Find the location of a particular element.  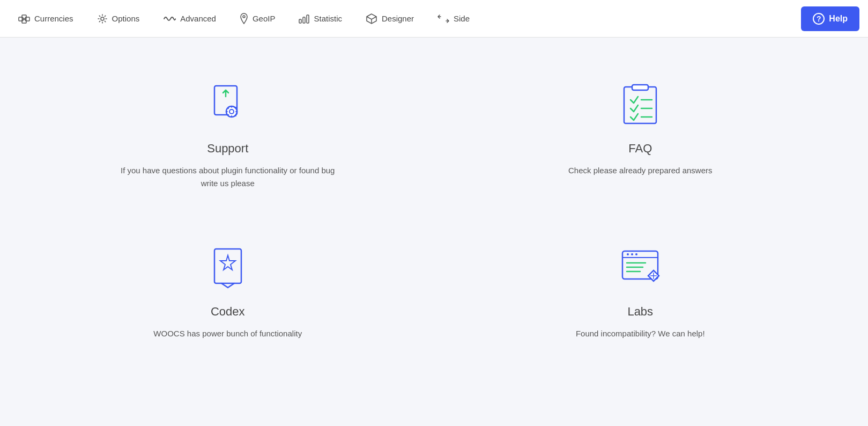

wave-icon is located at coordinates (169, 19).